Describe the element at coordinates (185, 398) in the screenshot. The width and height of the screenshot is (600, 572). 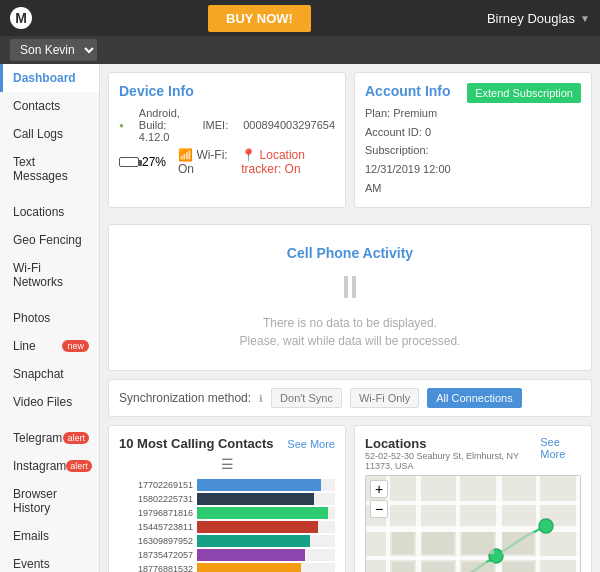
I see `sync-method-label: Synchronization method:` at that location.